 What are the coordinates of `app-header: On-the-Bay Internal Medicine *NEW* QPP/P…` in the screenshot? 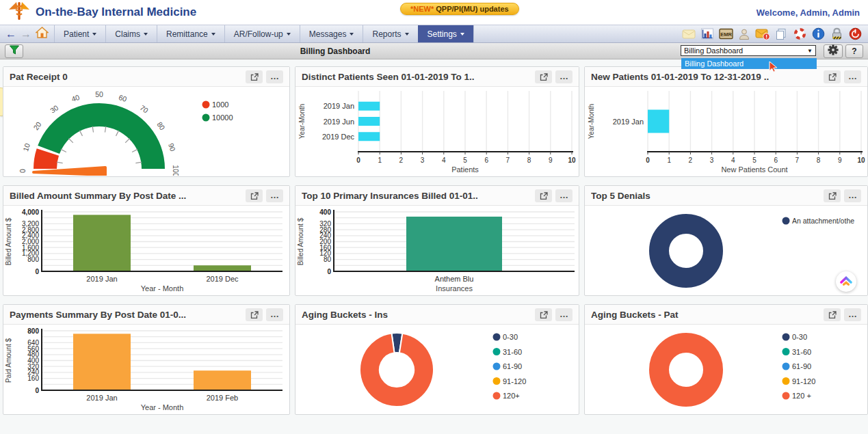 It's located at (434, 12).